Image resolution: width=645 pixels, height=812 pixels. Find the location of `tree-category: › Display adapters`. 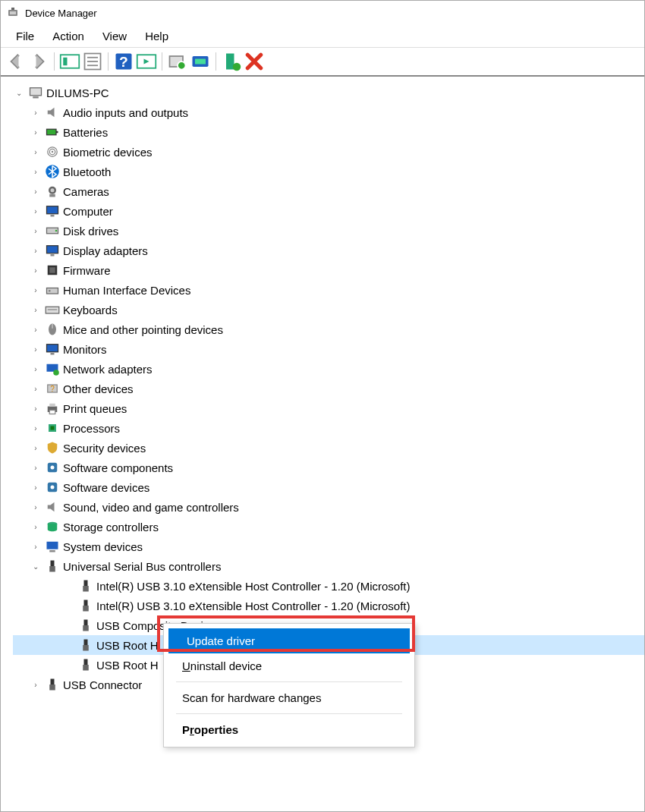

tree-category: › Display adapters is located at coordinates (329, 250).